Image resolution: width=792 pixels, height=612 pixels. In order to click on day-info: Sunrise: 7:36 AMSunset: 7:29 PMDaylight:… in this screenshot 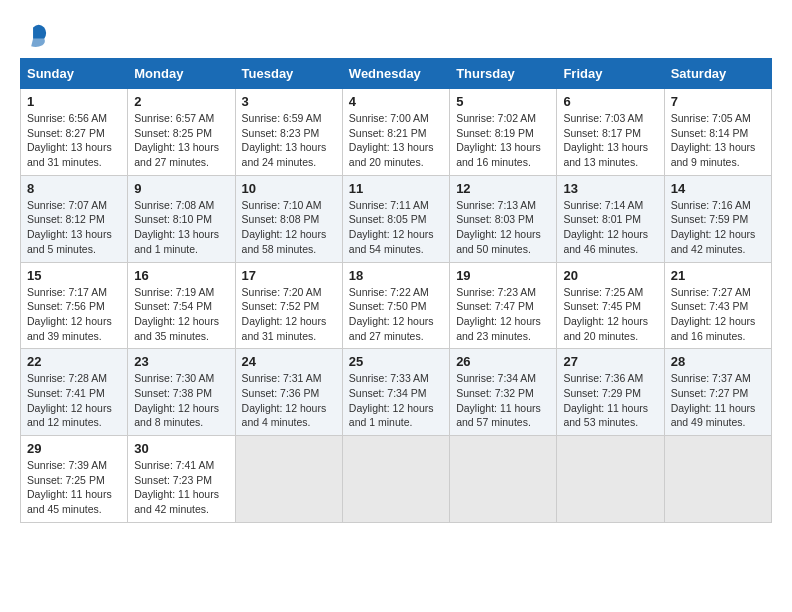, I will do `click(610, 400)`.